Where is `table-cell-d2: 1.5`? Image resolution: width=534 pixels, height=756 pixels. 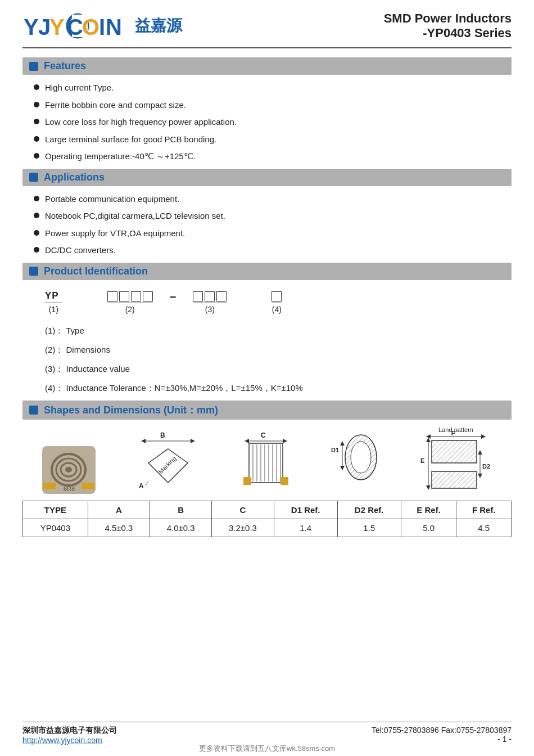
table-cell-d2: 1.5 is located at coordinates (369, 528).